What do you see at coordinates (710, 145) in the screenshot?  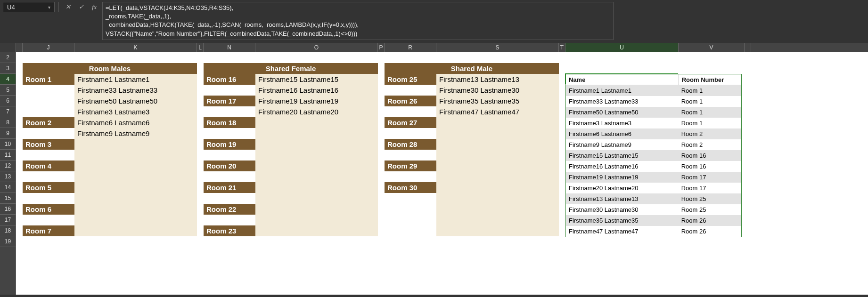 I see `output-room: Room 2` at bounding box center [710, 145].